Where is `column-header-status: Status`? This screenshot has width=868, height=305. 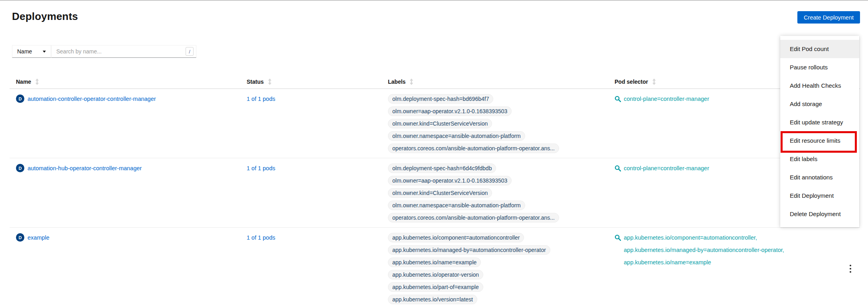
column-header-status: Status is located at coordinates (311, 82).